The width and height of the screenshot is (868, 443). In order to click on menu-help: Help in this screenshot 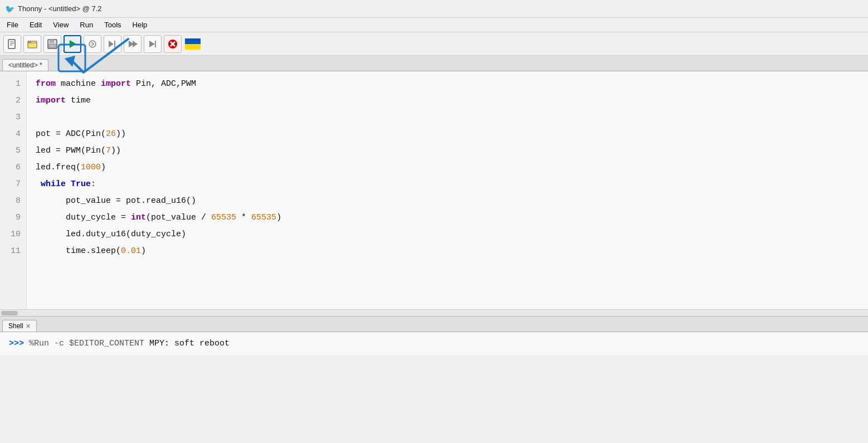, I will do `click(140, 25)`.